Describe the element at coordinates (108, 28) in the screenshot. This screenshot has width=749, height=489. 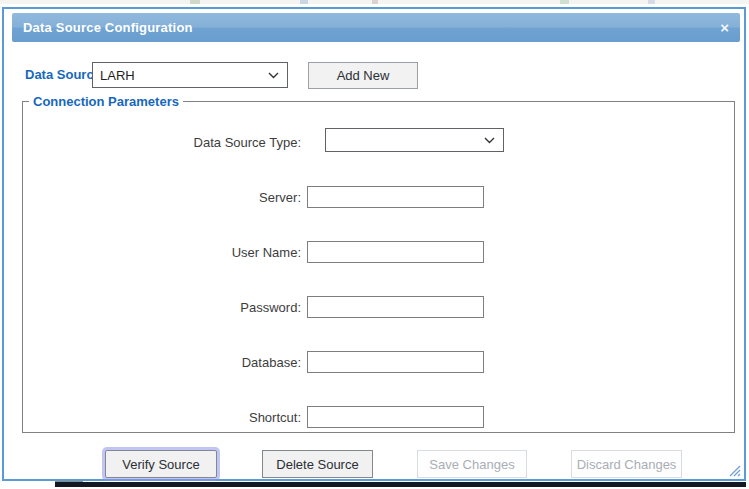
I see `dialog-title: Data Source Configuration` at that location.